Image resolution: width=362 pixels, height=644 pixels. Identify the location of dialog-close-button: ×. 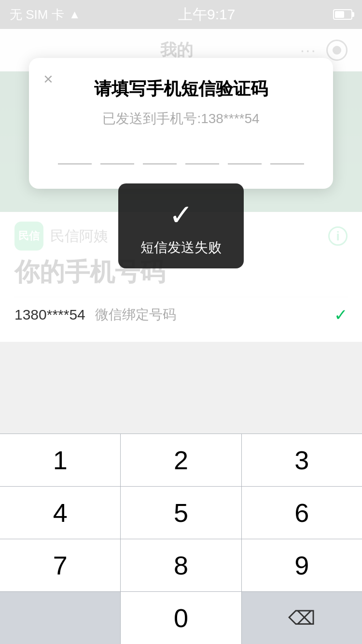
(48, 79).